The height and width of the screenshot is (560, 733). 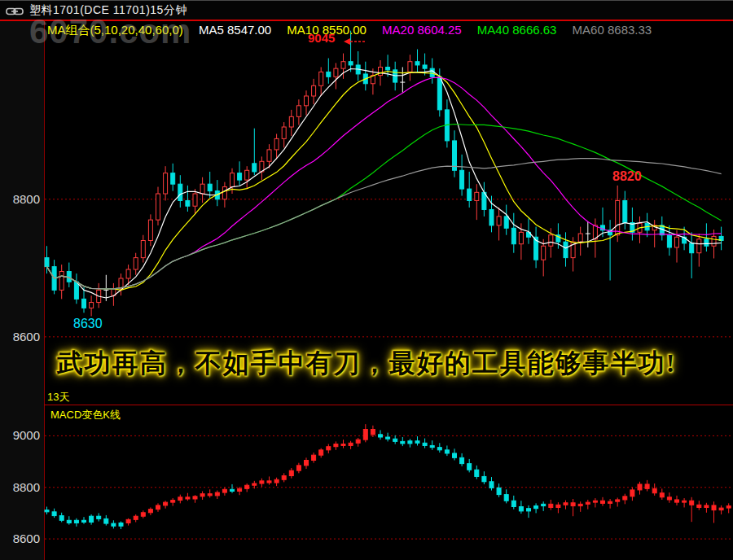 I want to click on promo-banner-text: 武功再高，不如手中有刀，最好的工具能够事半功!, so click(x=366, y=364).